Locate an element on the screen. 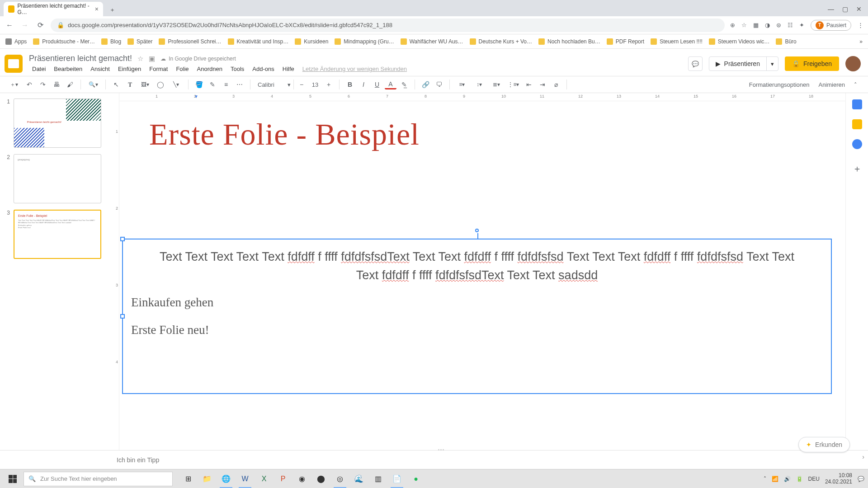  edge2-icon: 🌊 is located at coordinates (359, 479).